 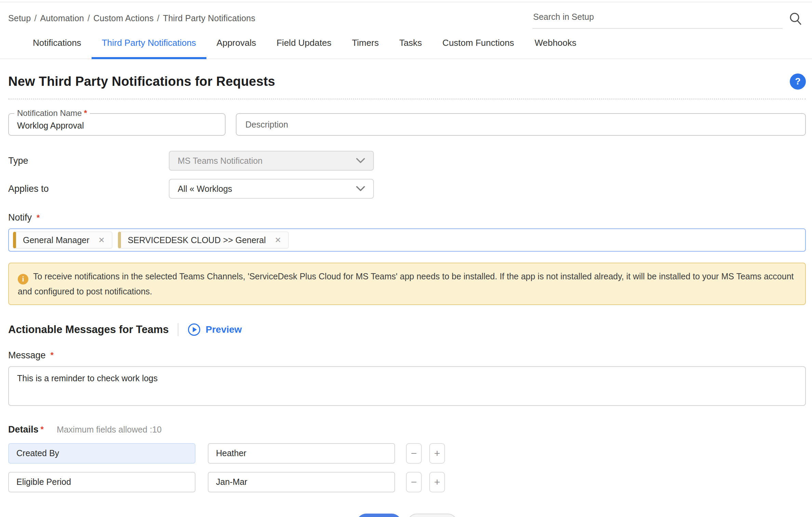 What do you see at coordinates (407, 217) in the screenshot?
I see `notify-label: Notify*` at bounding box center [407, 217].